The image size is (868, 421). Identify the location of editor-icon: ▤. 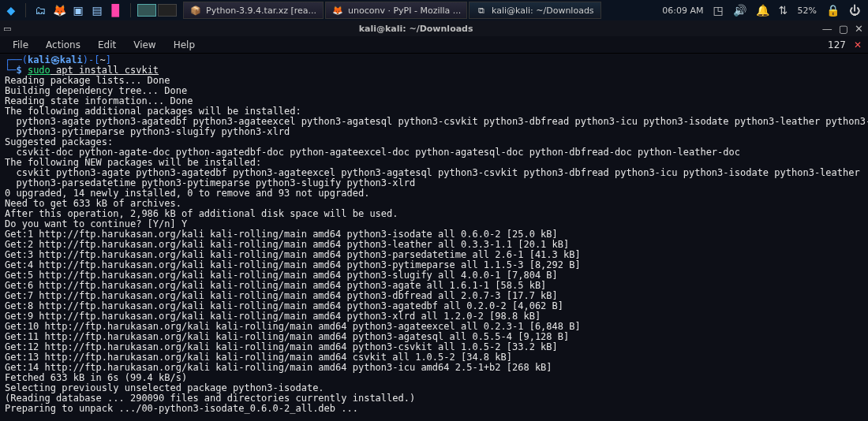
(97, 10).